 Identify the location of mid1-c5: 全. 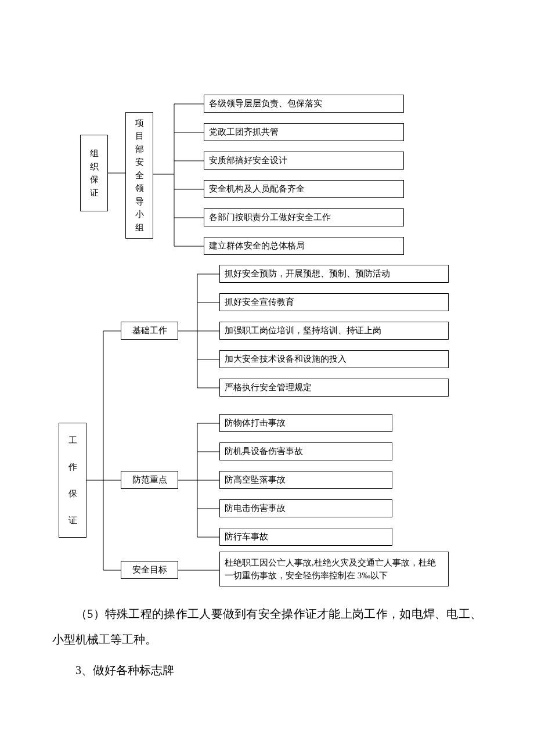
(139, 175).